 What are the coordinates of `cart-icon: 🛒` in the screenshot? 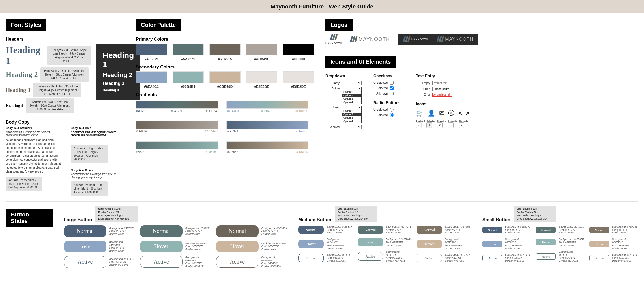 It's located at (420, 113).